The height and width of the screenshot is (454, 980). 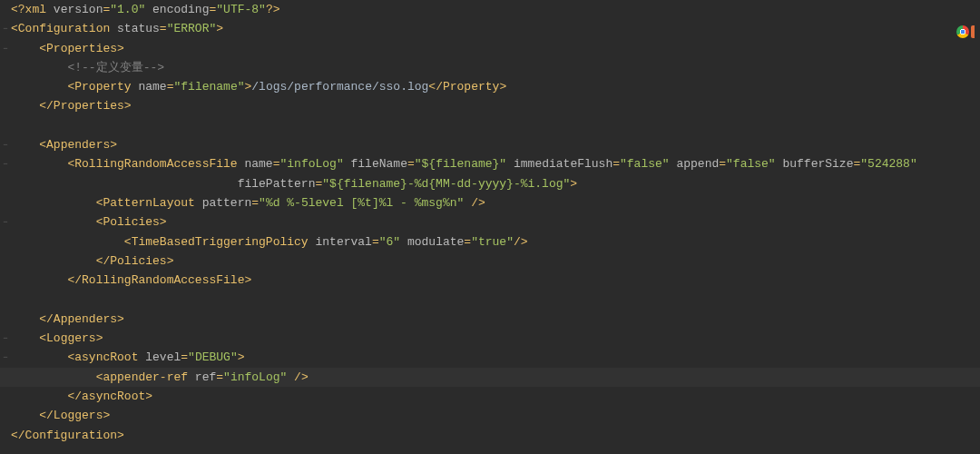 What do you see at coordinates (495, 262) in the screenshot?
I see `code-line: </Policies>` at bounding box center [495, 262].